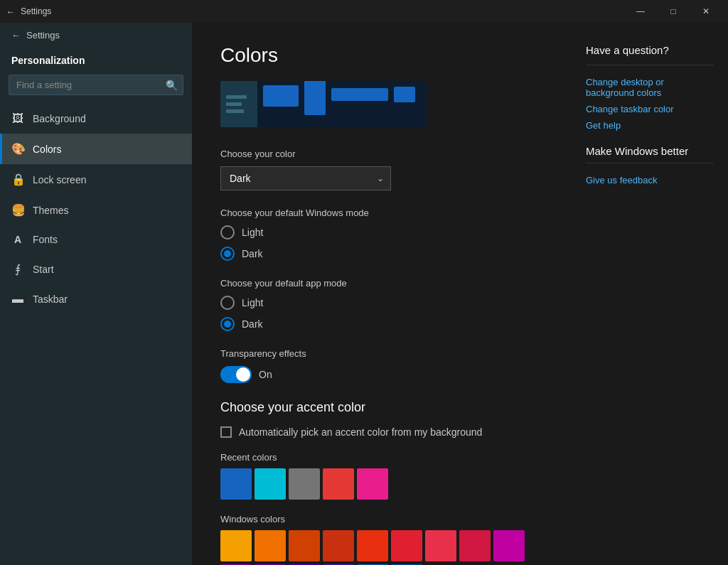 Image resolution: width=728 pixels, height=565 pixels. Describe the element at coordinates (228, 254) in the screenshot. I see `radio-inner-wm-dark` at that location.